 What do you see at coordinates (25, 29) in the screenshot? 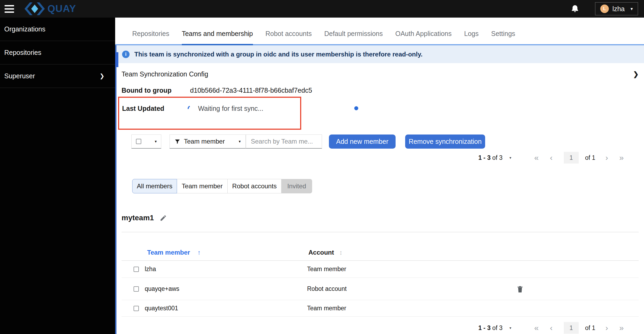
I see `sidebar-item-label: Organizations` at bounding box center [25, 29].